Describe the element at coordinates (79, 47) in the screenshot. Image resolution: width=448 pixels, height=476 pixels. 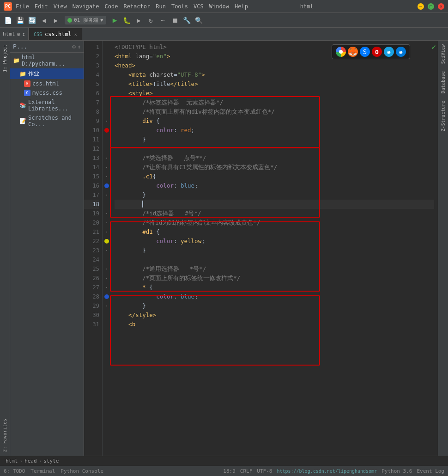
I see `tree-icon-collapse: ↕` at that location.